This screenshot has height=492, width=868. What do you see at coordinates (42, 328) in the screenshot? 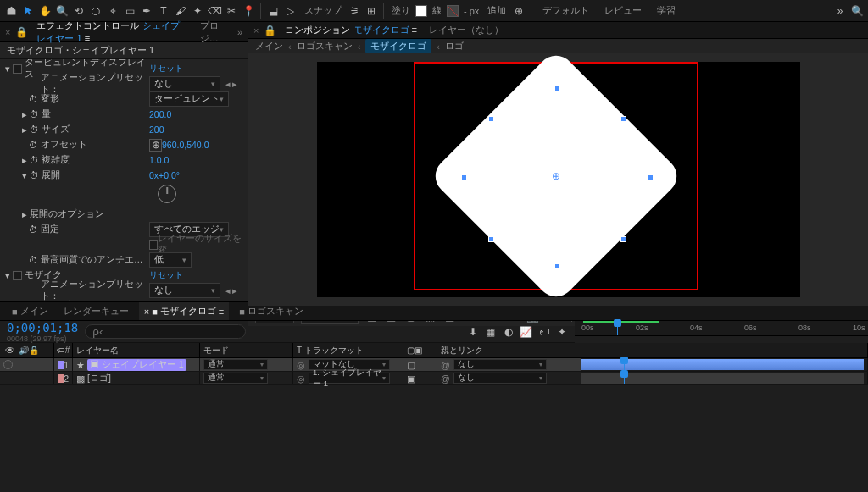
I see `current-time: 0;00;01;18` at bounding box center [42, 328].